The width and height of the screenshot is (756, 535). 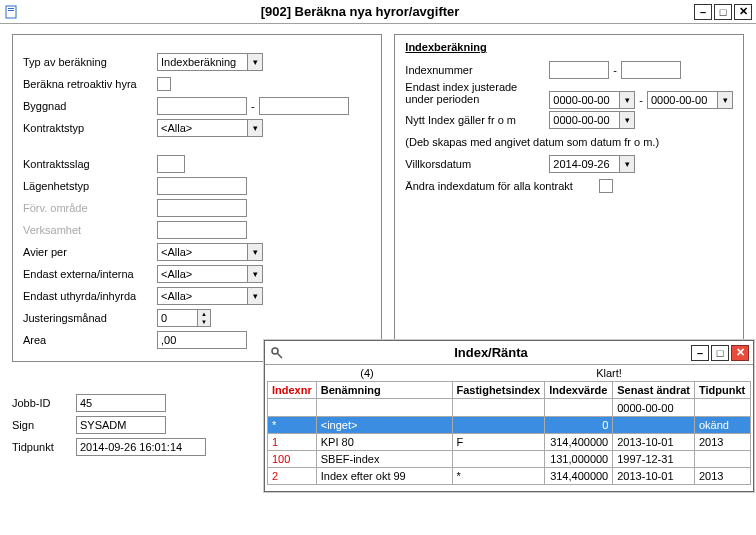 What do you see at coordinates (202, 128) in the screenshot?
I see `kontraktstyp-input` at bounding box center [202, 128].